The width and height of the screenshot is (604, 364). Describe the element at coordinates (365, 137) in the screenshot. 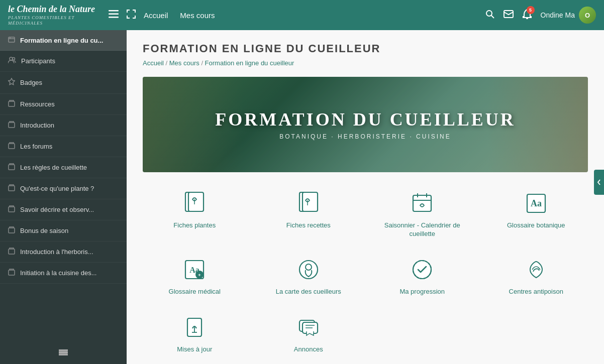

I see `hero-subtitle: BOTANIQUE · HERBORISTERIE · CUISINE` at that location.